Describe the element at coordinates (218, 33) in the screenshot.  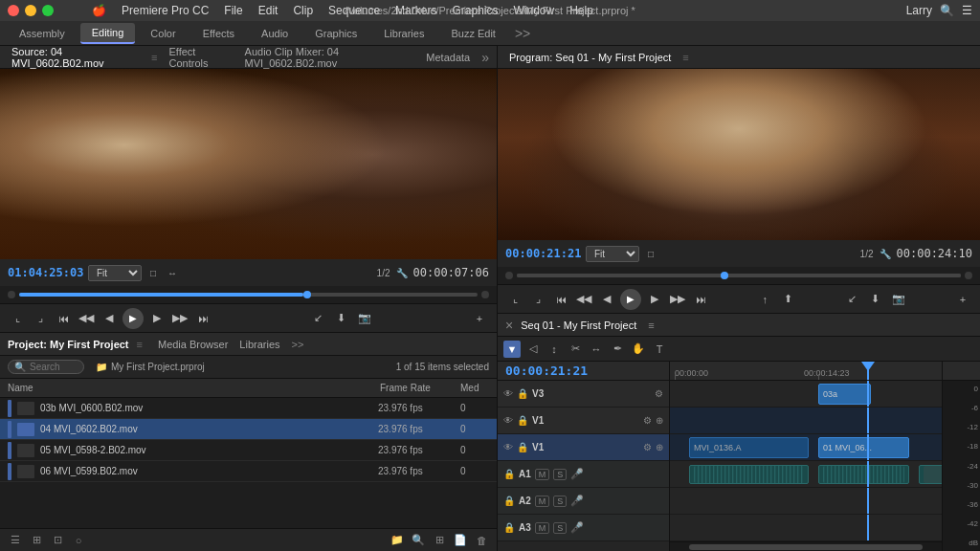
I see `tab-effects: Effects` at that location.